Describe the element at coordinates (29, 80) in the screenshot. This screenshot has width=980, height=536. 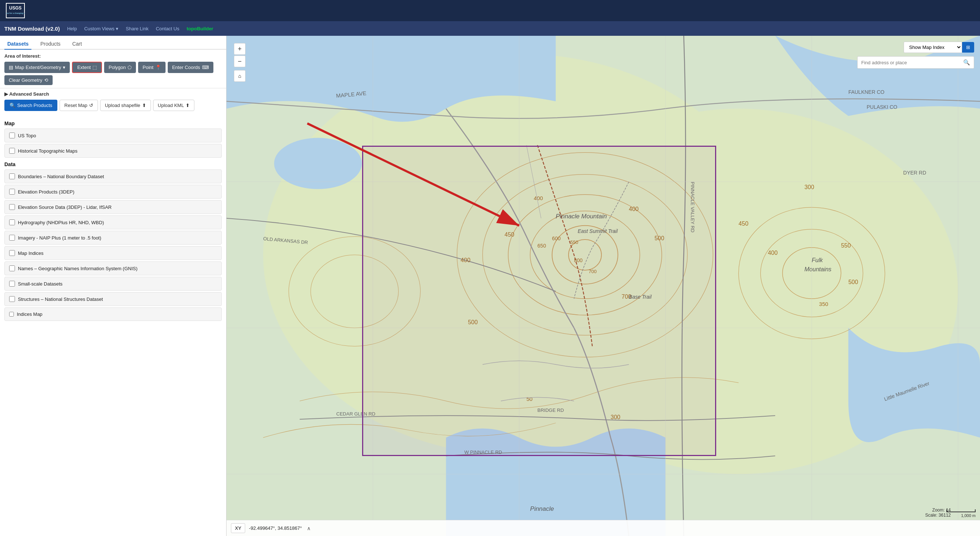
I see `clear-geometry-button: Clear Geometry ⟲` at that location.